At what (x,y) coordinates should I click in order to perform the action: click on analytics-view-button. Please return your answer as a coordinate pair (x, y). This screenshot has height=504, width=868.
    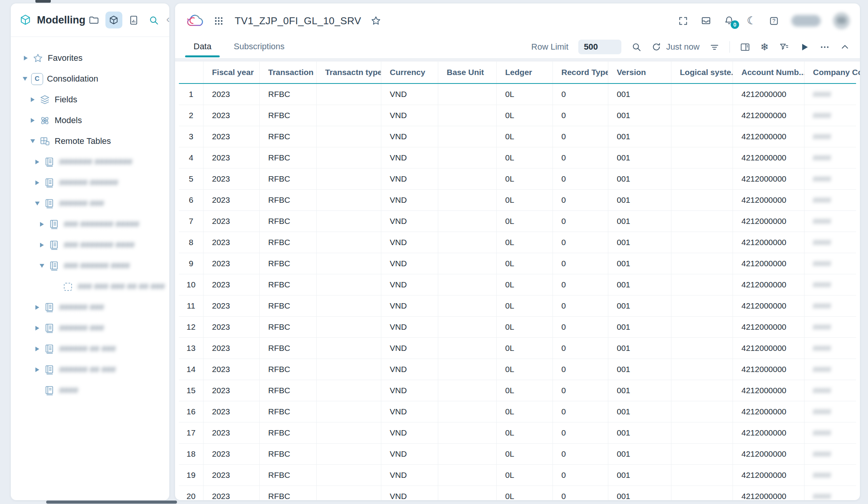
    Looking at the image, I should click on (134, 20).